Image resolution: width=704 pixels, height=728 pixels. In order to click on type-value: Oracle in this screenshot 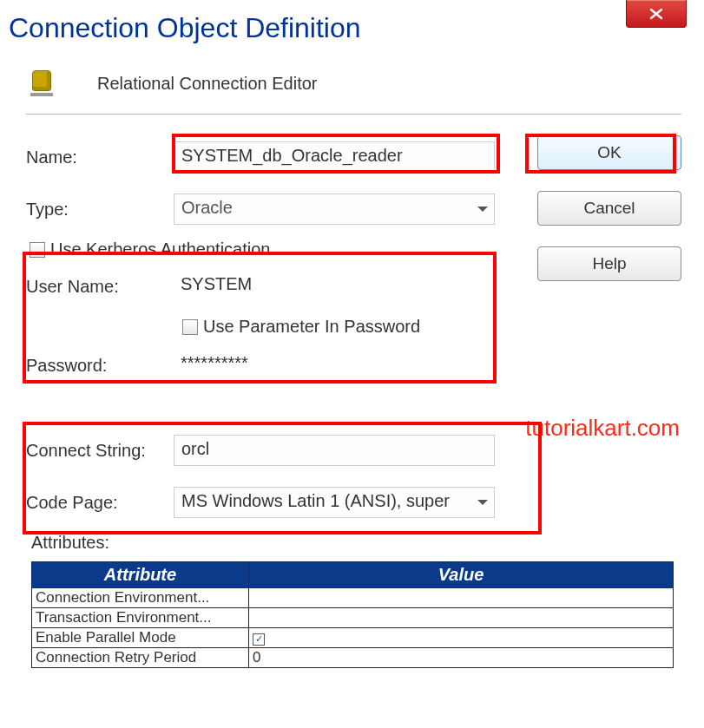, I will do `click(334, 209)`.